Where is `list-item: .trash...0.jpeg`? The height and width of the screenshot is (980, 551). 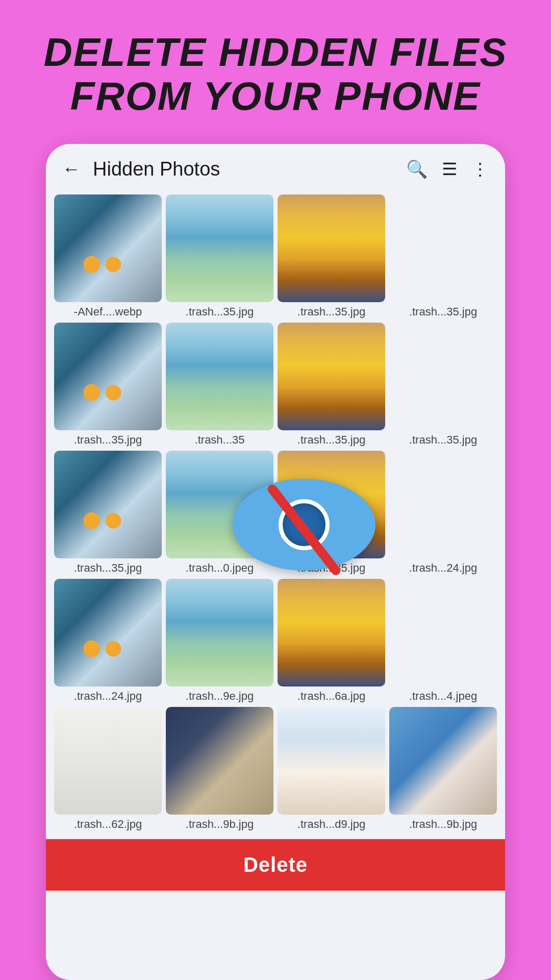 list-item: .trash...0.jpeg is located at coordinates (219, 512).